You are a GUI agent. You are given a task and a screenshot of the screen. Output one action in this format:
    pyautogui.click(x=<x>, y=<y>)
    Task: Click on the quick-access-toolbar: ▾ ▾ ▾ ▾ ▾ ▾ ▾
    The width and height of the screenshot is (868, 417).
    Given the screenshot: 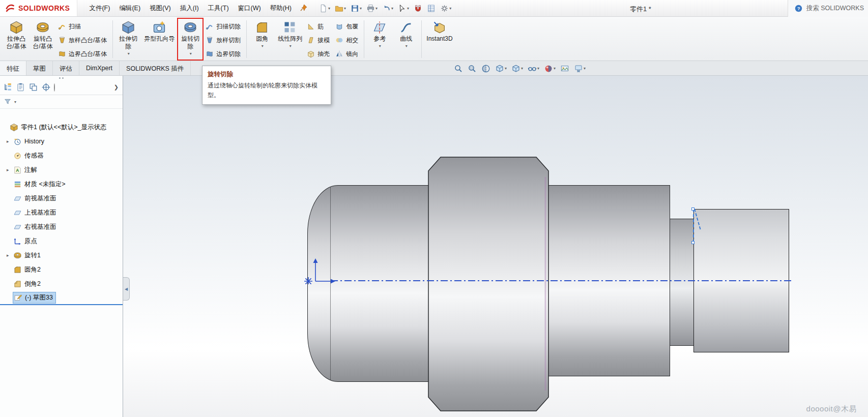 What is the action you would take?
    pyautogui.click(x=385, y=8)
    